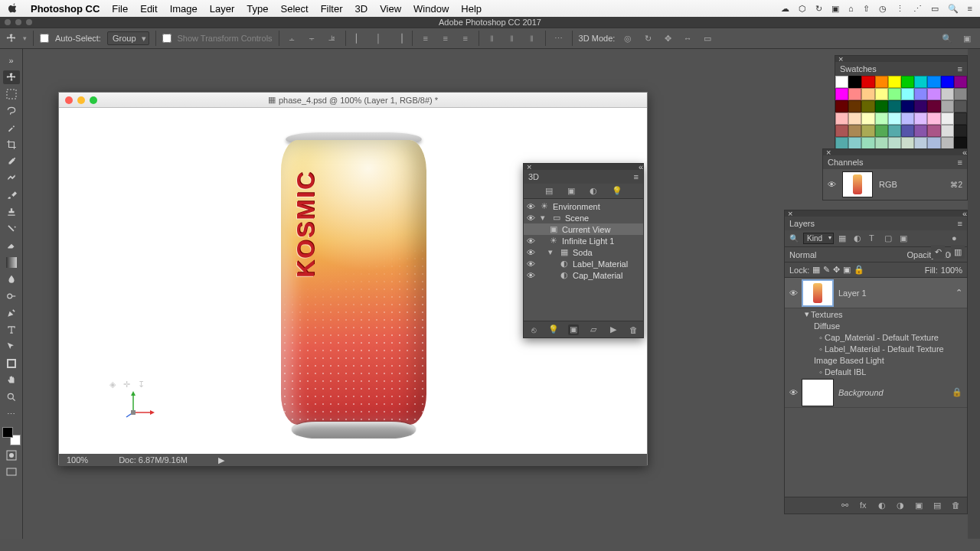 This screenshot has width=980, height=551. What do you see at coordinates (13, 8) in the screenshot?
I see `apple-icon` at bounding box center [13, 8].